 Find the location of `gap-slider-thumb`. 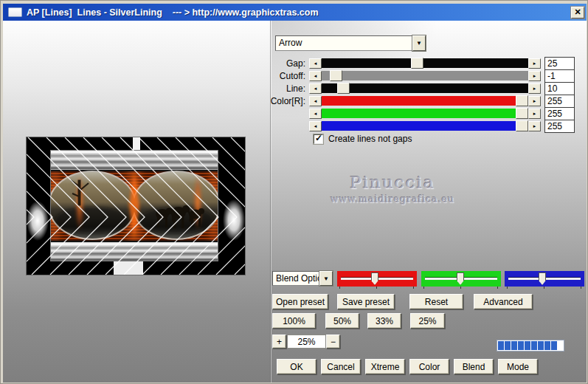

gap-slider-thumb is located at coordinates (418, 64).